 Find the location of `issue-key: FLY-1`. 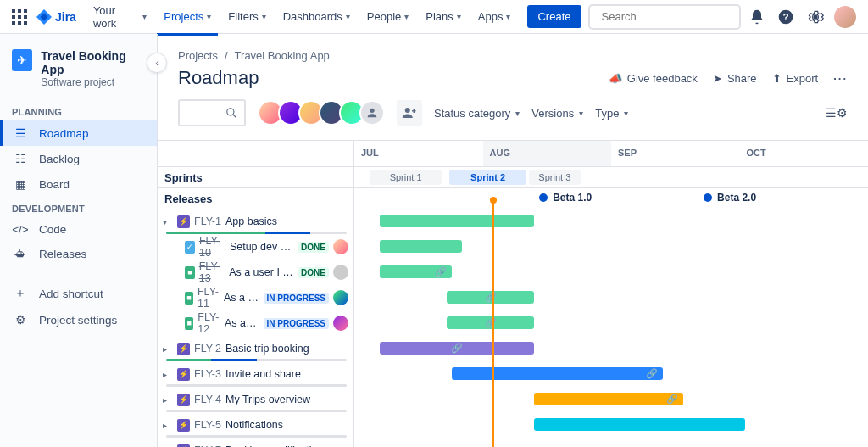

issue-key: FLY-1 is located at coordinates (208, 221).